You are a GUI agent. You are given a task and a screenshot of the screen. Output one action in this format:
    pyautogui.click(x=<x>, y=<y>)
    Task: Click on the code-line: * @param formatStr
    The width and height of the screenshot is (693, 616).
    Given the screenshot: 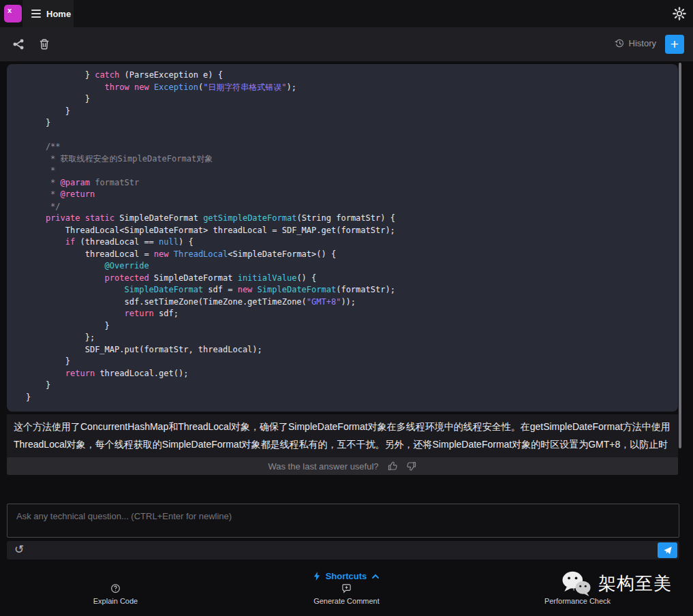 What is the action you would take?
    pyautogui.click(x=346, y=183)
    